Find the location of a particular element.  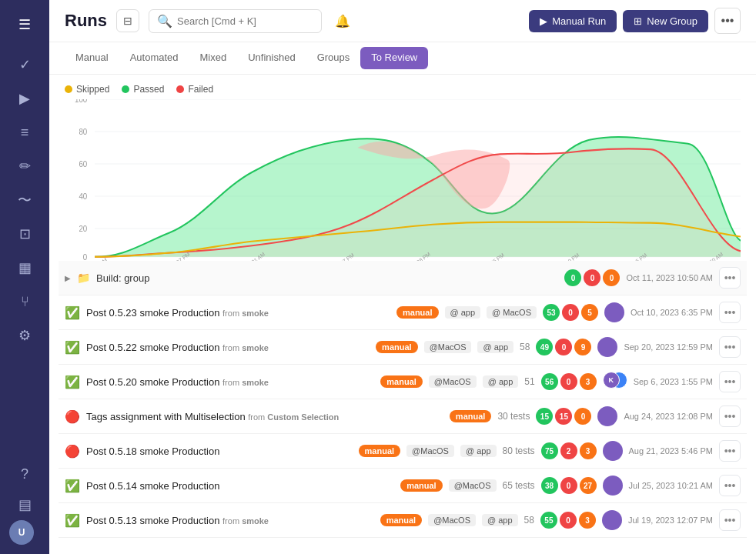

failed-count: 15 is located at coordinates (564, 416).